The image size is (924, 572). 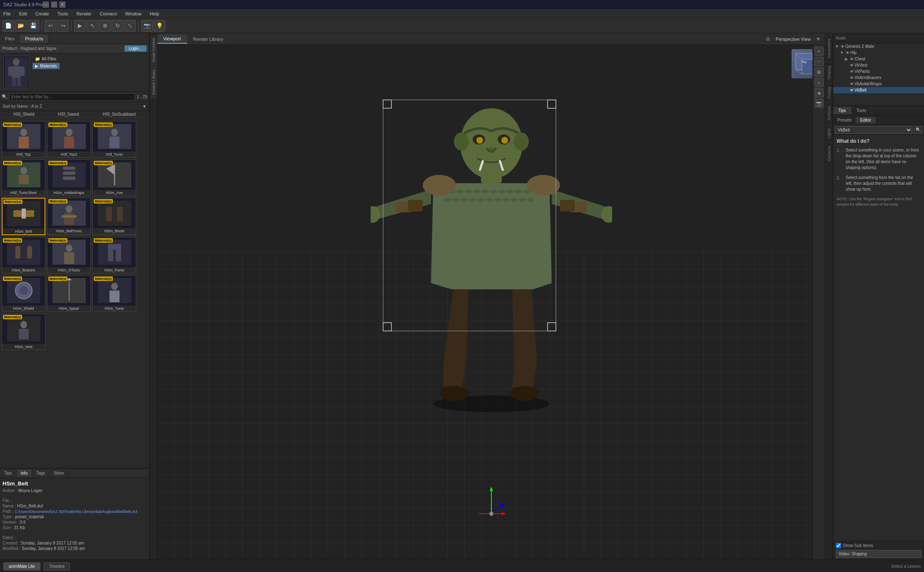 I want to click on home-button: ⌂, so click(x=819, y=82).